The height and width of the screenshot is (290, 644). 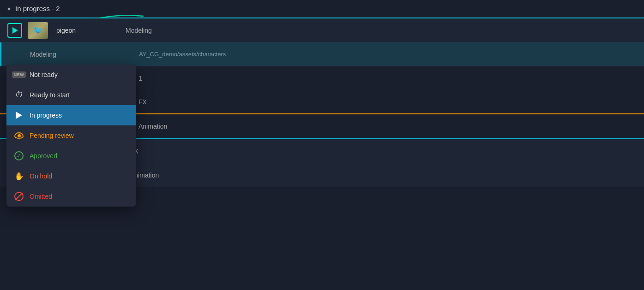 What do you see at coordinates (41, 176) in the screenshot?
I see `on-hold-label: On hold` at bounding box center [41, 176].